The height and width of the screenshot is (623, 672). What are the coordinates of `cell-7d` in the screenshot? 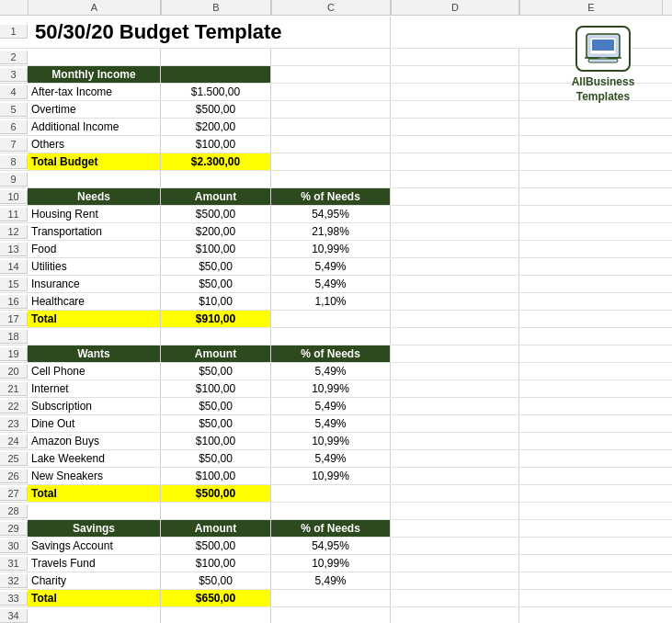 It's located at (455, 144).